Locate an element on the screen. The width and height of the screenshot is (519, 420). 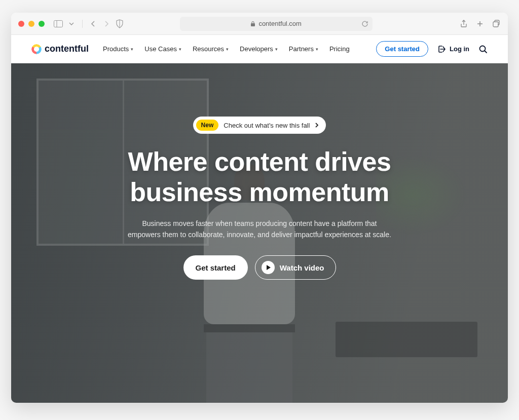
get-started-button: Get started is located at coordinates (402, 49).